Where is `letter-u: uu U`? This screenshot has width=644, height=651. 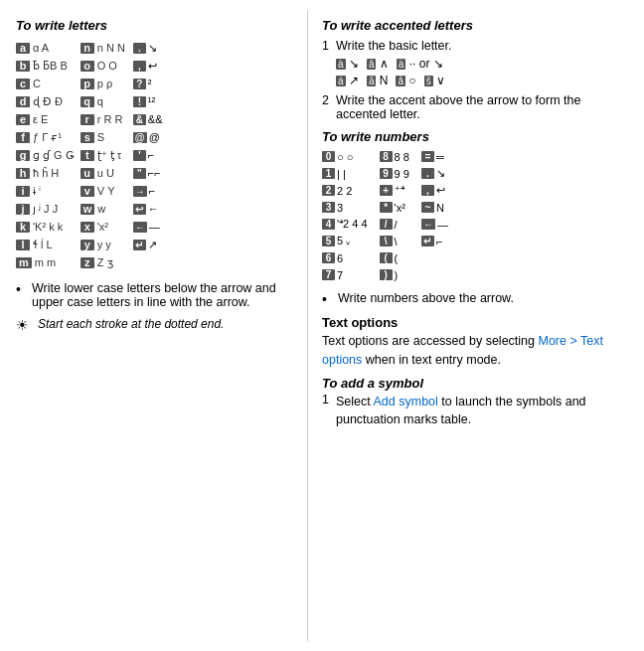
letter-u: uu U is located at coordinates (103, 173).